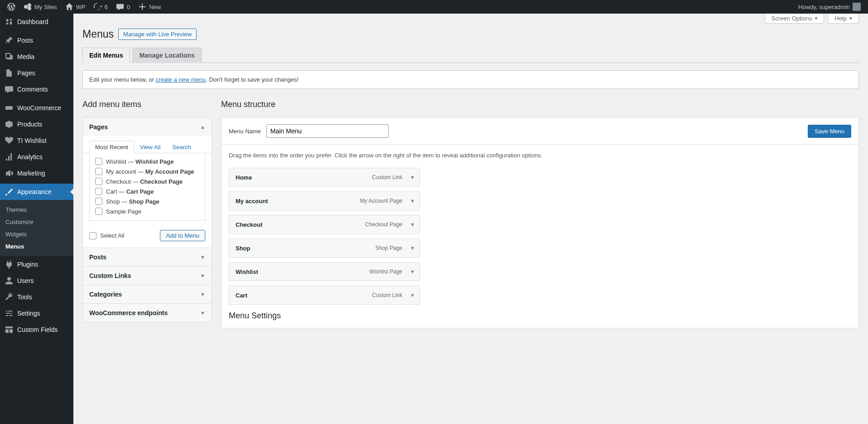 Image resolution: width=868 pixels, height=424 pixels. I want to click on menu-item: CheckoutCheckout Page▼, so click(324, 224).